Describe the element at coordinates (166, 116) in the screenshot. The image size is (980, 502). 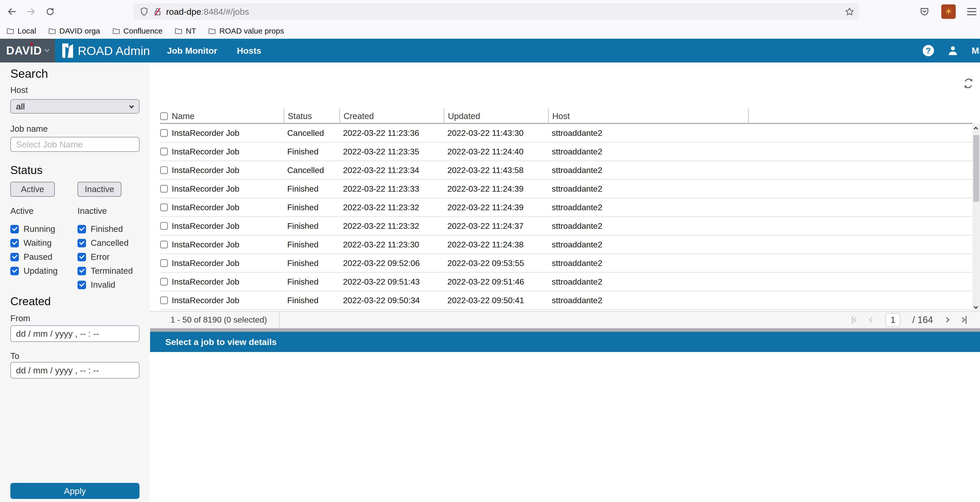
I see `header-checkbox-cell` at that location.